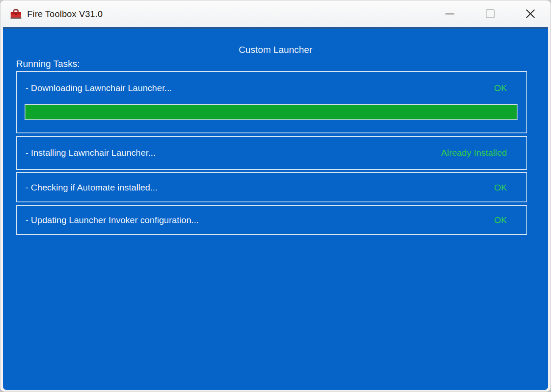 This screenshot has width=551, height=392. What do you see at coordinates (450, 14) in the screenshot?
I see `minimize-button` at bounding box center [450, 14].